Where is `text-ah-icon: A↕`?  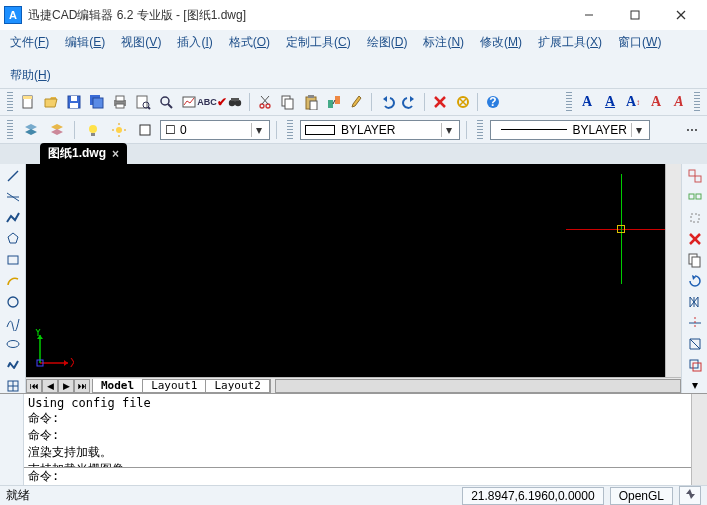
text-ah-icon: A↕ is located at coordinates (633, 102).